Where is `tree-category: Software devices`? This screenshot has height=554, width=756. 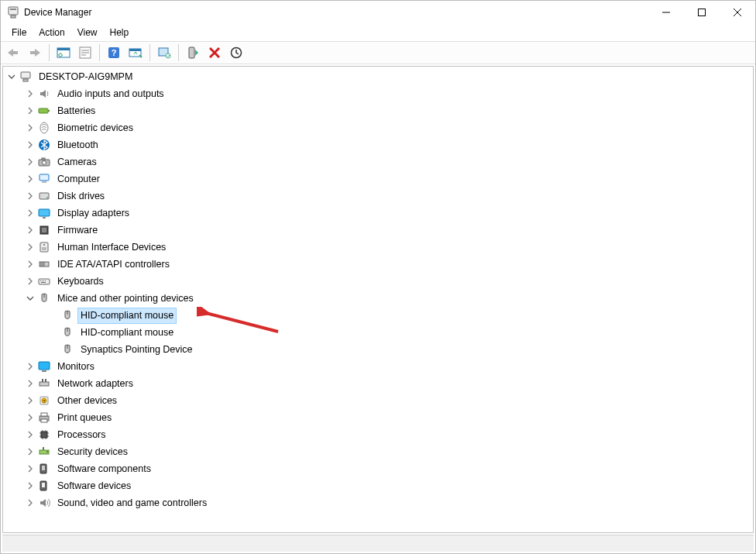 tree-category: Software devices is located at coordinates (378, 486).